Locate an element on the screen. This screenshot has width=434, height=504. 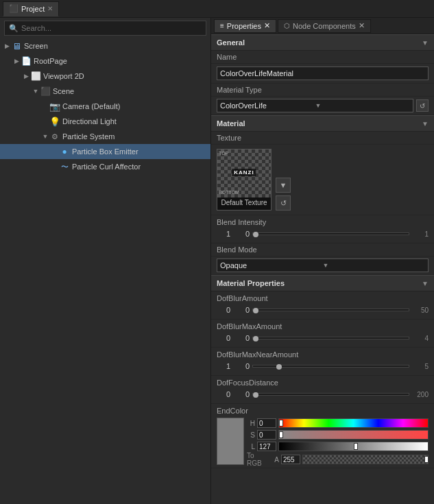
hue-bar is located at coordinates (354, 423).